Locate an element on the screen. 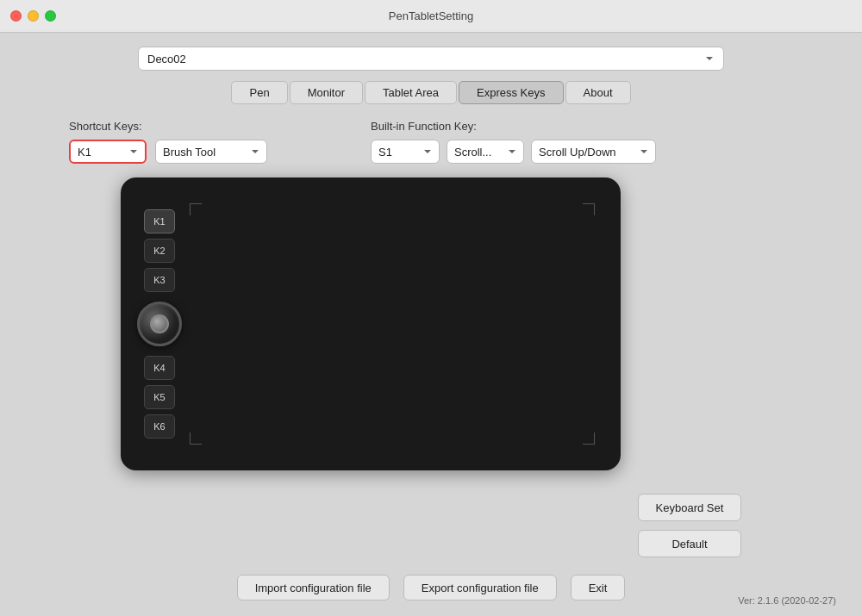  tab-express-keys: Express Keys is located at coordinates (510, 93).